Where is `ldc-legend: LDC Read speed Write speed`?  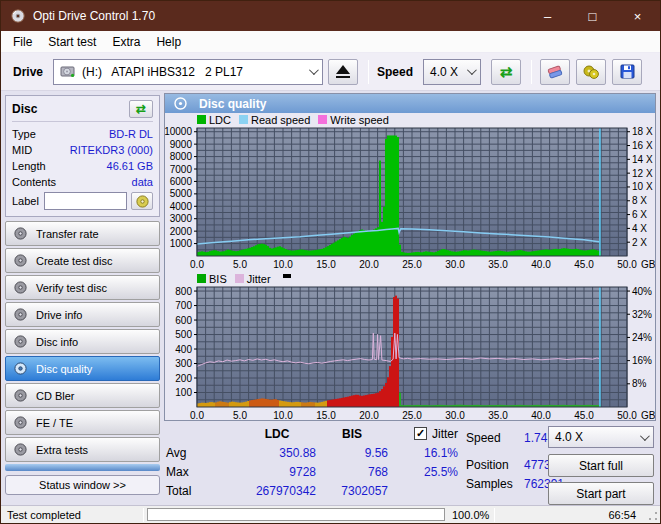
ldc-legend: LDC Read speed Write speed is located at coordinates (410, 120).